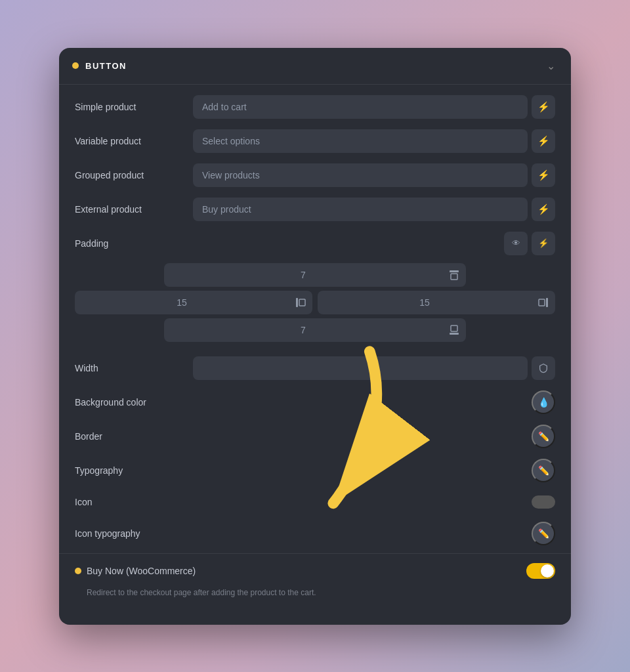 The image size is (630, 672). I want to click on padding-top-icon, so click(454, 275).